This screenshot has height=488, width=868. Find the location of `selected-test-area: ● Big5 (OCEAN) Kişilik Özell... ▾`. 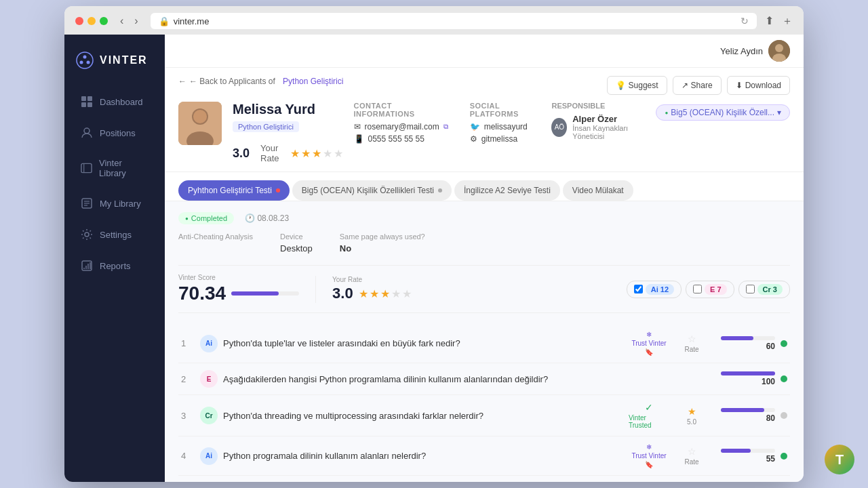

selected-test-area: ● Big5 (OCEAN) Kişilik Özell... ▾ is located at coordinates (723, 113).